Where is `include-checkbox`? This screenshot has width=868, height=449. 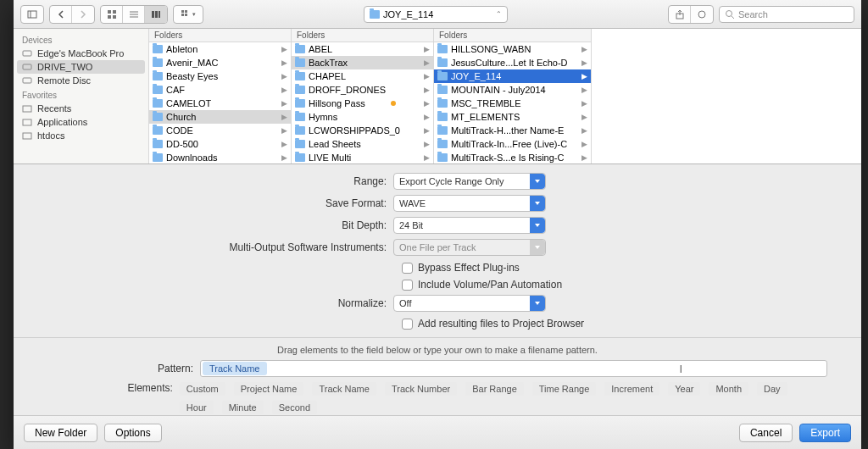
include-checkbox is located at coordinates (407, 285).